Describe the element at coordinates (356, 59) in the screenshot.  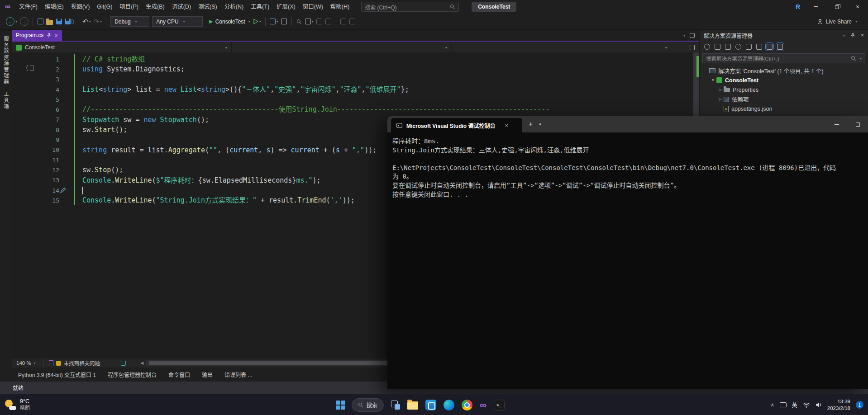
I see `code-line: 1// C# string数组` at that location.